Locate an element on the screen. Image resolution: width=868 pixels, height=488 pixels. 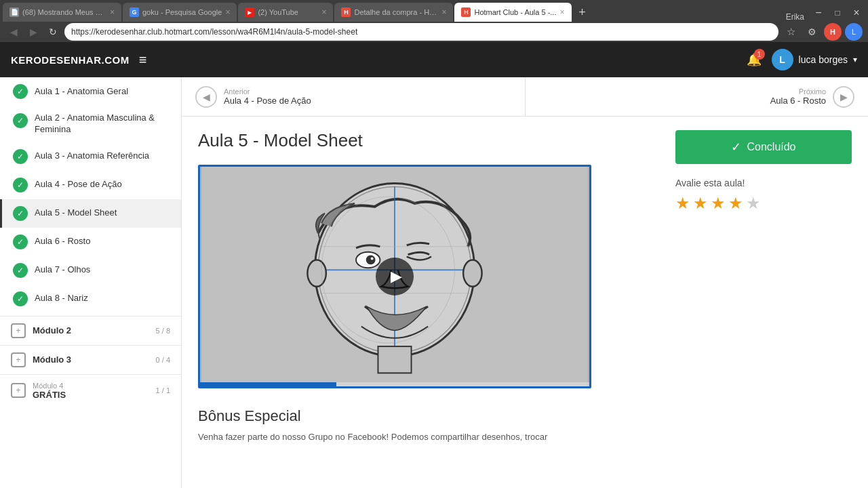
module4-name: GRÁTIS is located at coordinates (91, 394).